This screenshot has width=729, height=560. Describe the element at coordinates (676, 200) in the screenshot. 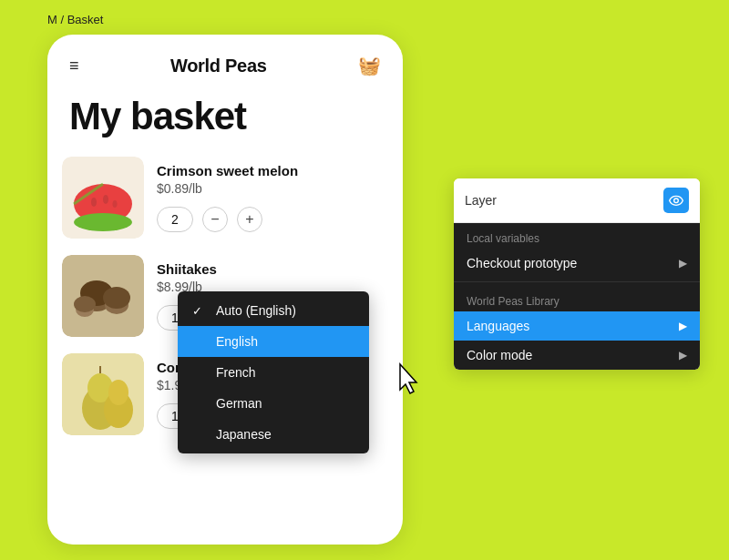

I see `eye-icon` at that location.